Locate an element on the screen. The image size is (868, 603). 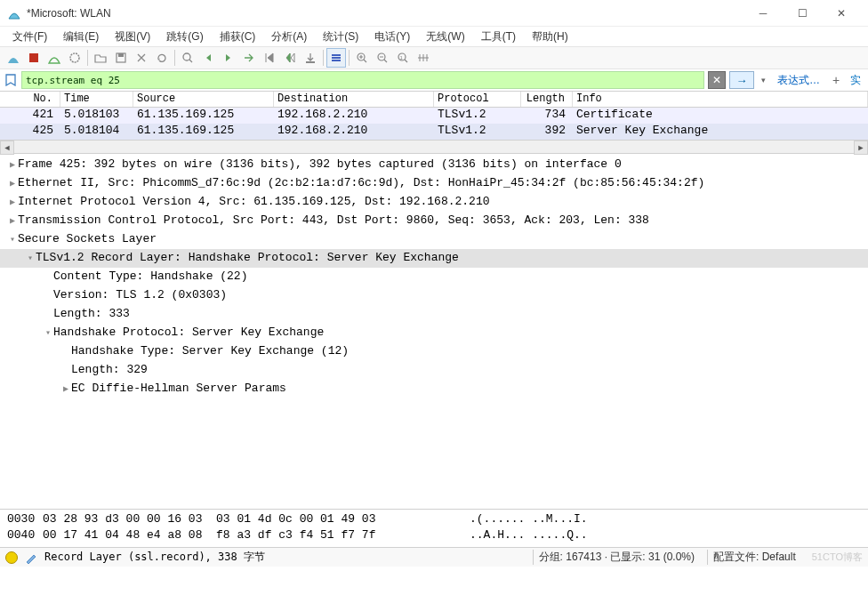
hex-bytes: 03 28 93 d3 00 00 16 03 03 01 4d 0c 00 0… is located at coordinates (256, 519).